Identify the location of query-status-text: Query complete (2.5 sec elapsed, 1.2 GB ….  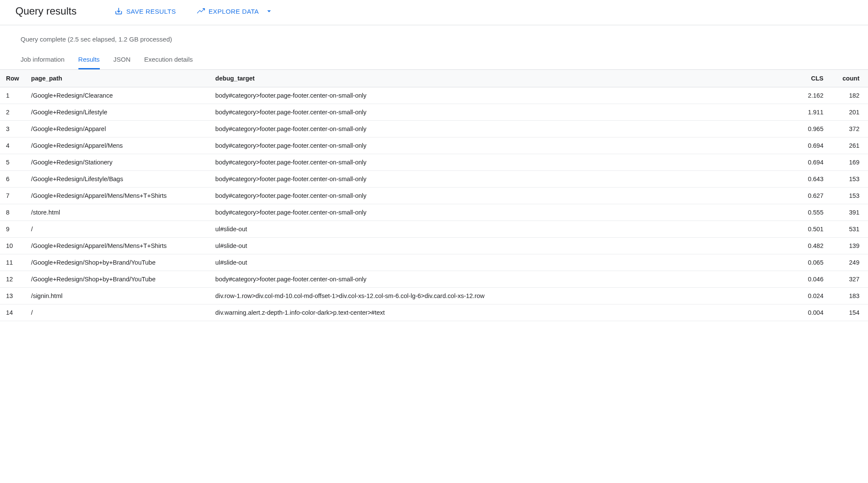
(434, 39).